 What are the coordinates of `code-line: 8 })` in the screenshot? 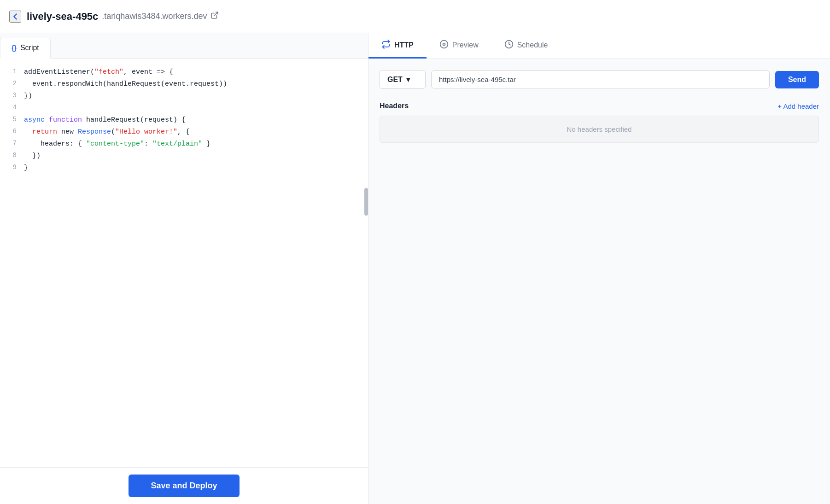 It's located at (184, 156).